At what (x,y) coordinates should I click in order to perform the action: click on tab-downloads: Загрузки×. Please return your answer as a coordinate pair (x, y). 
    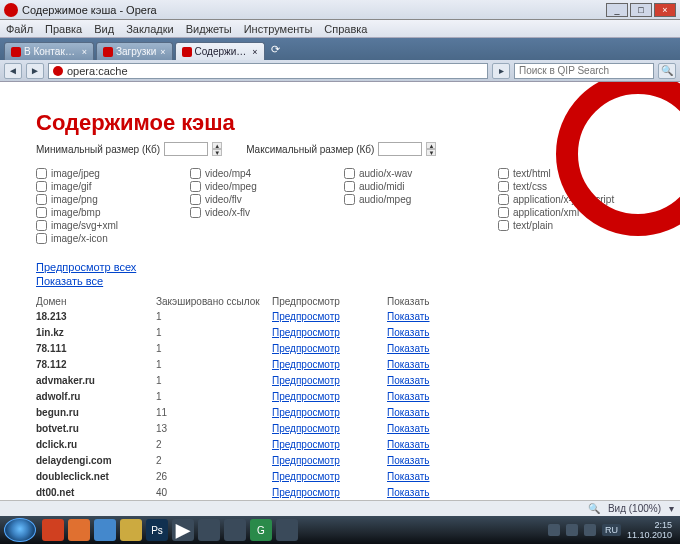
    Looking at the image, I should click on (134, 51).